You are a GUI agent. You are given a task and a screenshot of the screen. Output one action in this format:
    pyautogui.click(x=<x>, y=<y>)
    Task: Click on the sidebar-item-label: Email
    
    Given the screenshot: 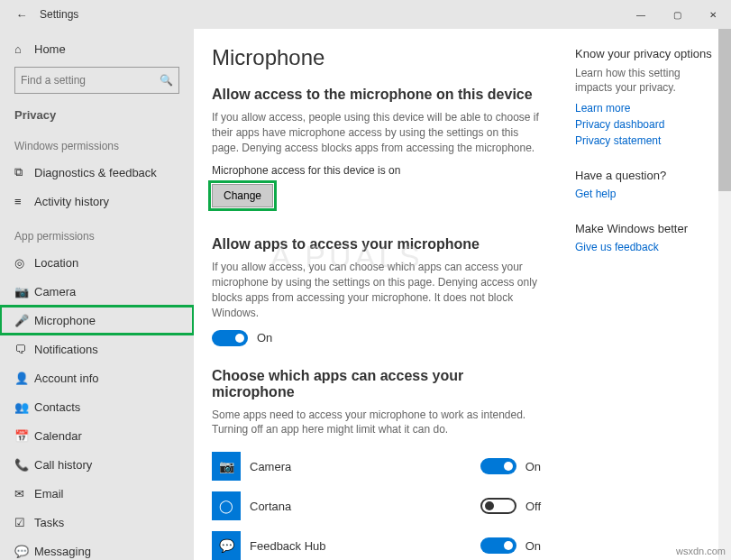 What is the action you would take?
    pyautogui.click(x=49, y=494)
    